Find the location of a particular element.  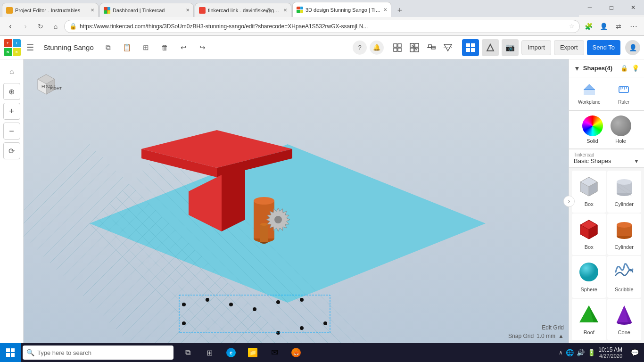

taskbar-mail: ✉ is located at coordinates (274, 353).